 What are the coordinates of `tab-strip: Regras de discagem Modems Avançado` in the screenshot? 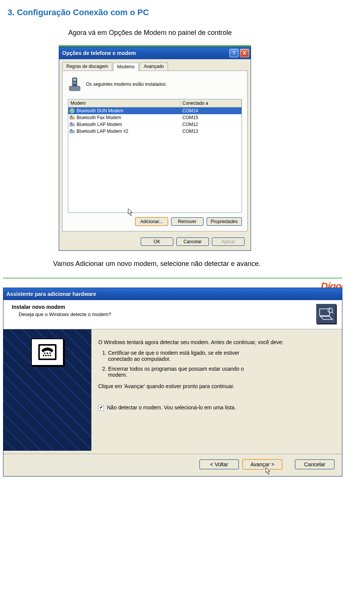 It's located at (155, 65).